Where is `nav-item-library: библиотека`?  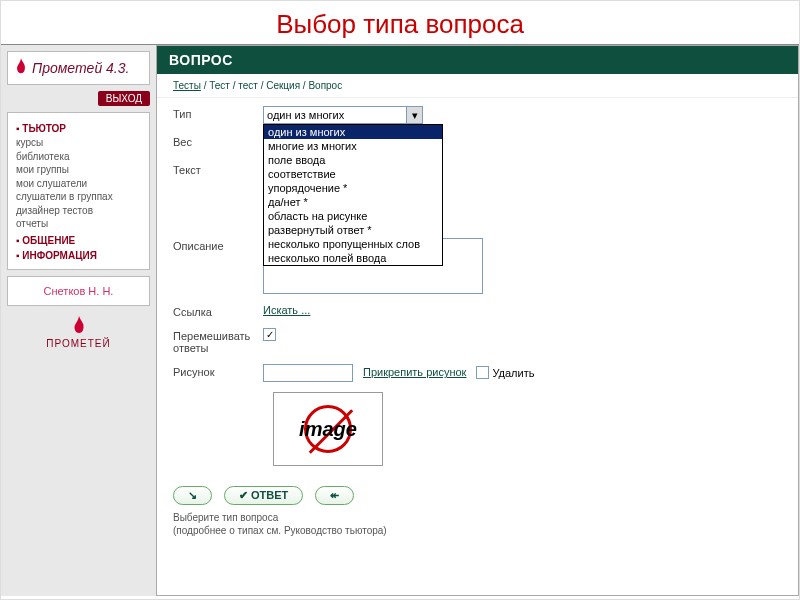 nav-item-library: библиотека is located at coordinates (78, 157).